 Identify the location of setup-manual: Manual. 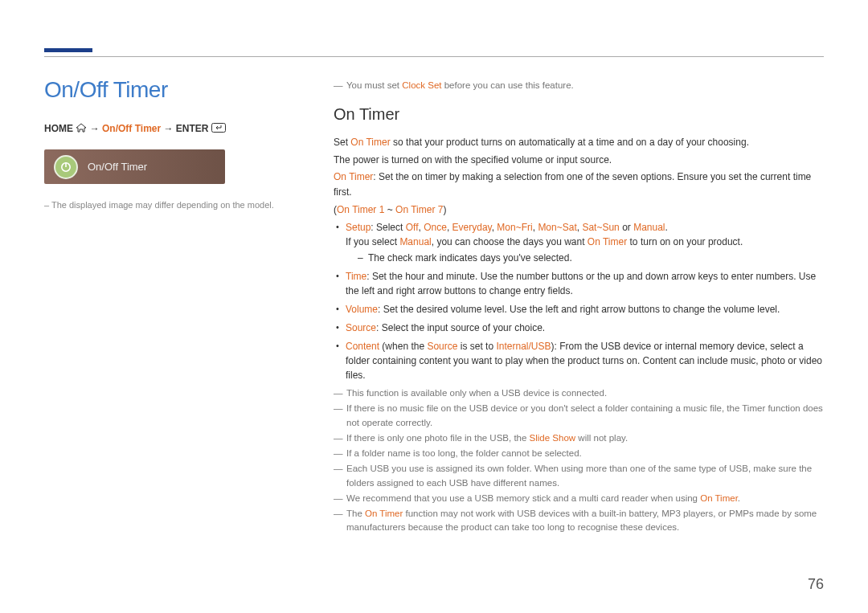
(649, 227).